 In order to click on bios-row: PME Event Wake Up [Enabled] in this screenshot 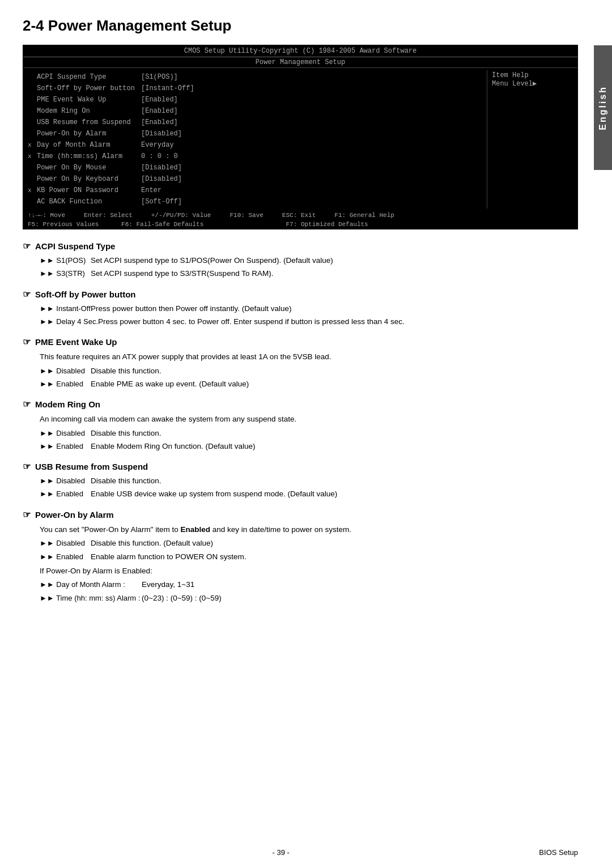, I will do `click(255, 100)`.